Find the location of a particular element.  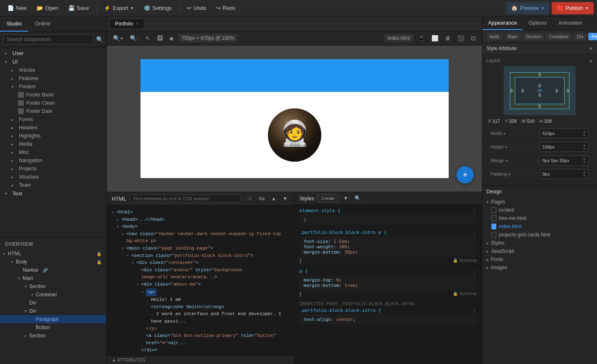

sidebar-item-footer-basic: Footer Basic is located at coordinates (53, 95).